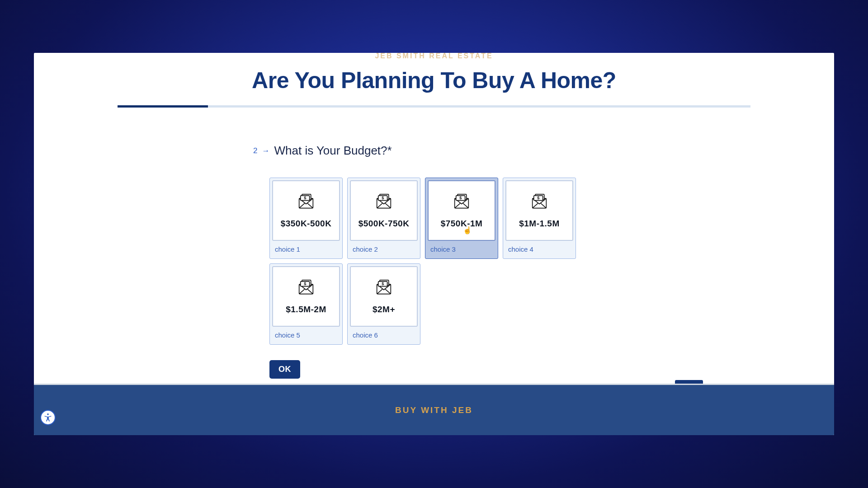 The height and width of the screenshot is (488, 868). Describe the element at coordinates (434, 409) in the screenshot. I see `footer-band: BUY WITH JEB` at that location.